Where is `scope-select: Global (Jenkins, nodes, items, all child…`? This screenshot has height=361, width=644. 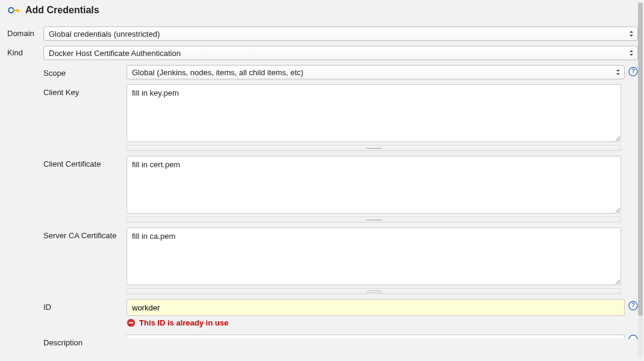 scope-select: Global (Jenkins, nodes, items, all child… is located at coordinates (376, 72).